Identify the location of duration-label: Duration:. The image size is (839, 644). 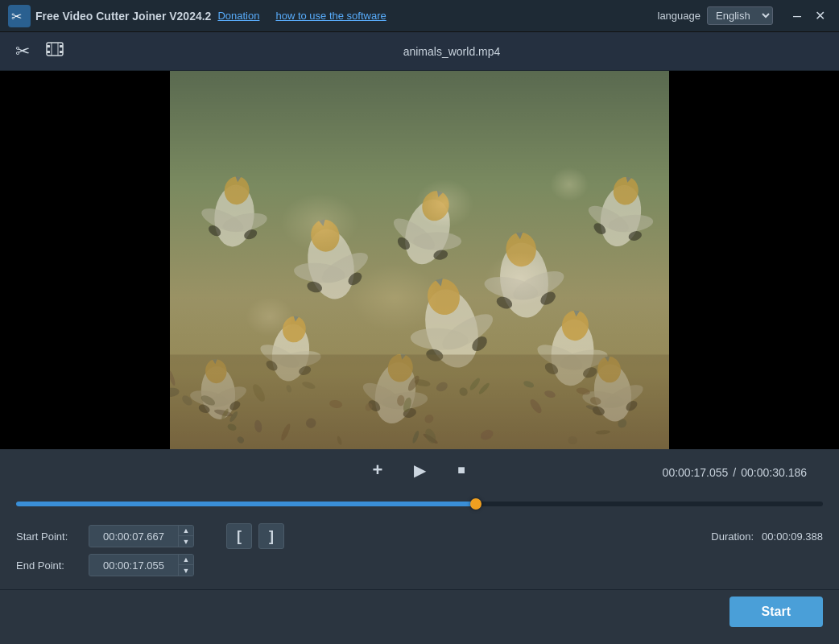
(733, 536).